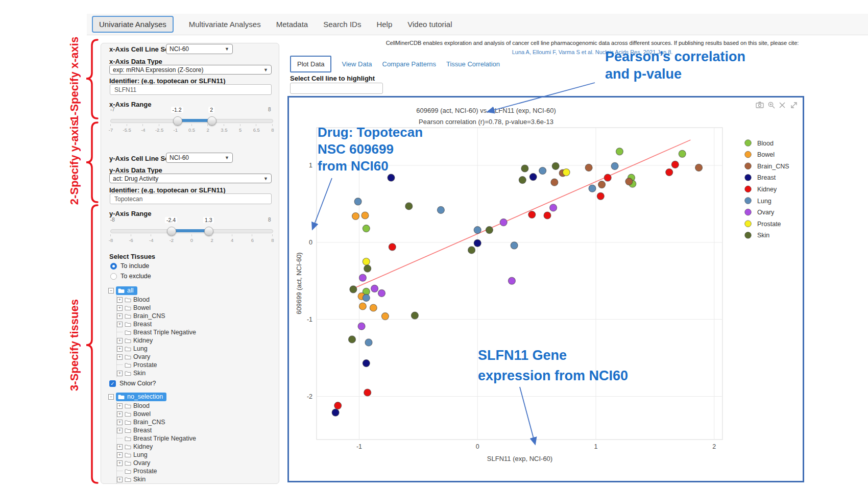 The height and width of the screenshot is (488, 868). What do you see at coordinates (212, 121) in the screenshot?
I see `x-range-slider-handle-to` at bounding box center [212, 121].